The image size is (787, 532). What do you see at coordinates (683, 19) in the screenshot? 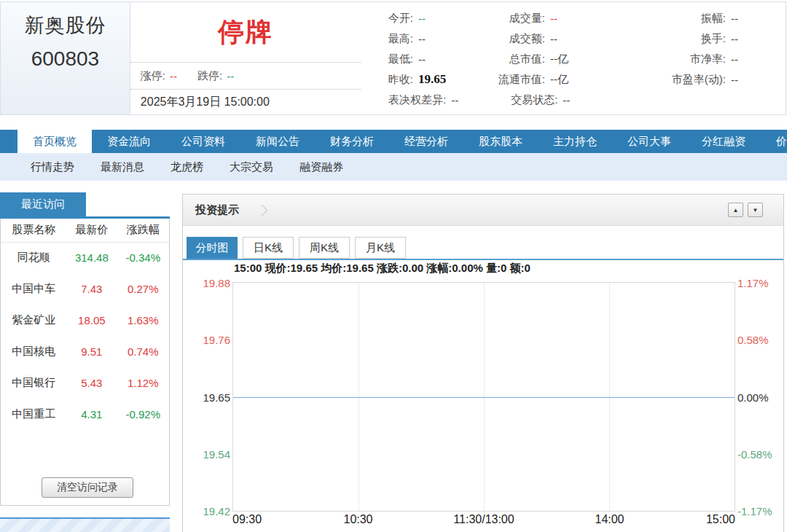
I see `stat-label: 振幅:` at bounding box center [683, 19].